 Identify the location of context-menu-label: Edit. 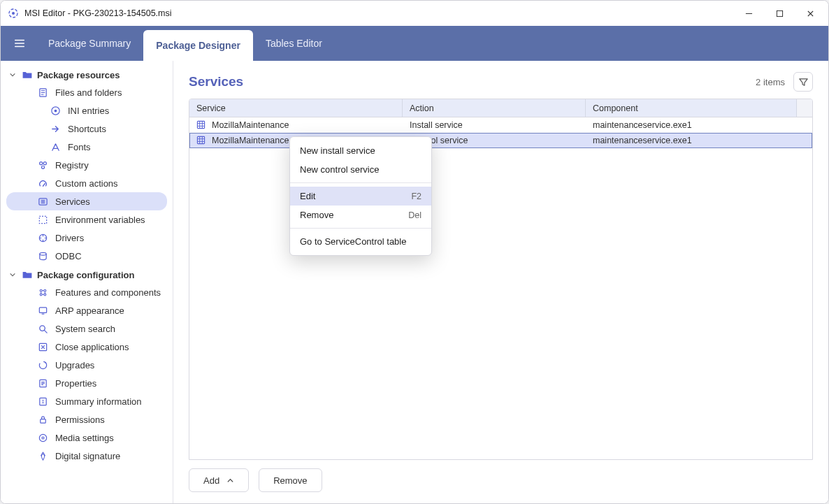
(308, 196).